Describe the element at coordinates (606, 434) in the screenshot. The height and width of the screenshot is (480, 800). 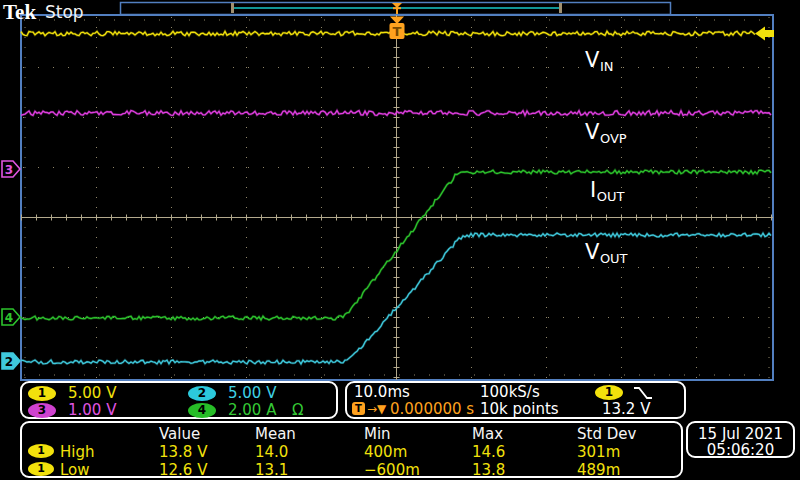
I see `col-header-stddev: Std Dev` at that location.